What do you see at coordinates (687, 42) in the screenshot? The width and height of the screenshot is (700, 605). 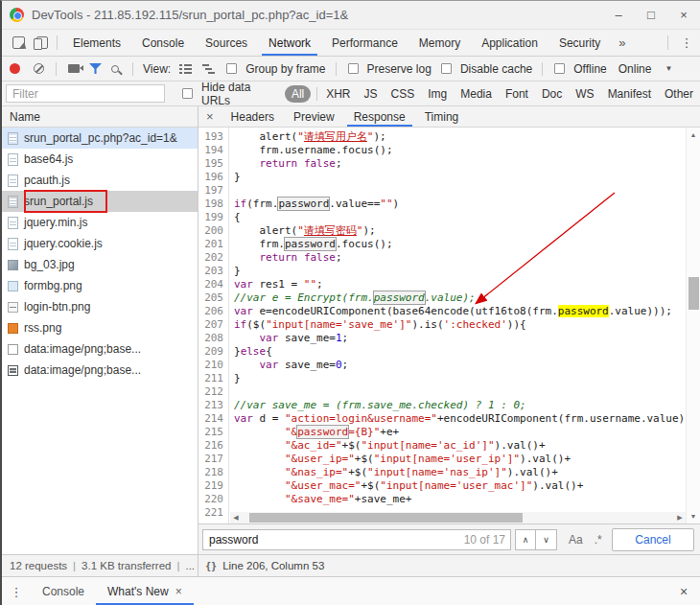 I see `devtools-menu-icon: ⋮` at bounding box center [687, 42].